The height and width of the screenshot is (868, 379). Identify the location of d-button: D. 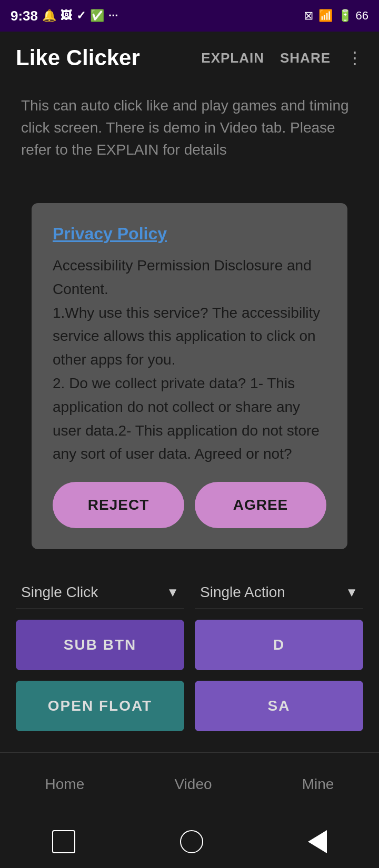
(279, 645).